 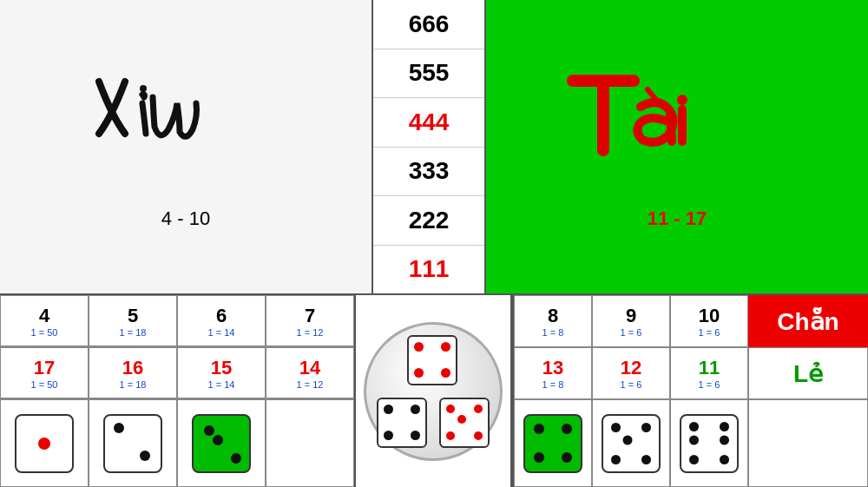 I want to click on bet-cell-6: 6 1 = 14, so click(x=221, y=321).